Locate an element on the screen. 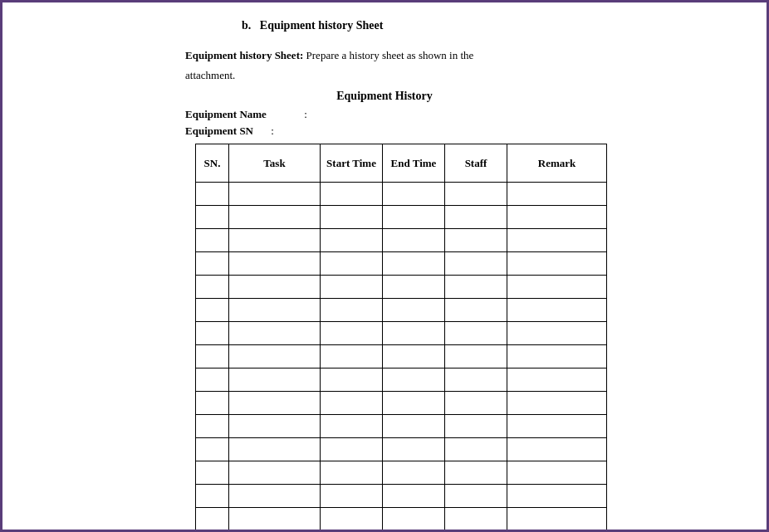  table-header-row: SN. Task Start Time End Time Staff Remar… is located at coordinates (402, 164).